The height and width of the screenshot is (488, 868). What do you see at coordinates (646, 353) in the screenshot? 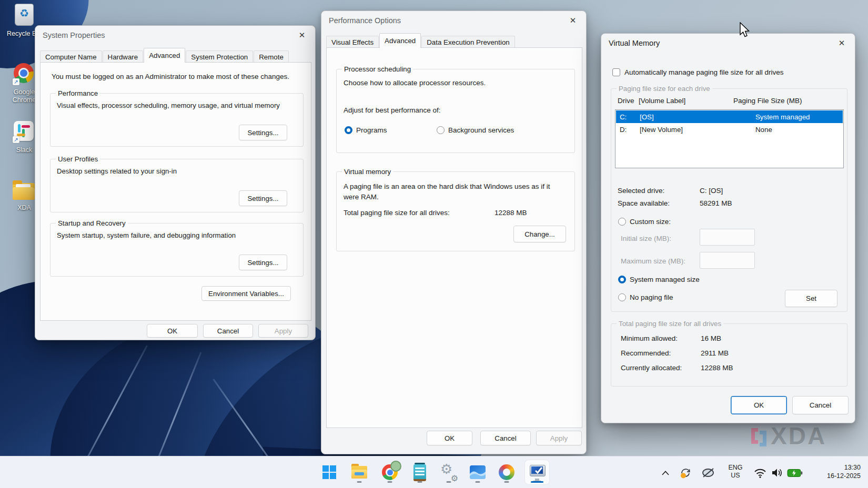
I see `recommended-label: Recommended:` at bounding box center [646, 353].